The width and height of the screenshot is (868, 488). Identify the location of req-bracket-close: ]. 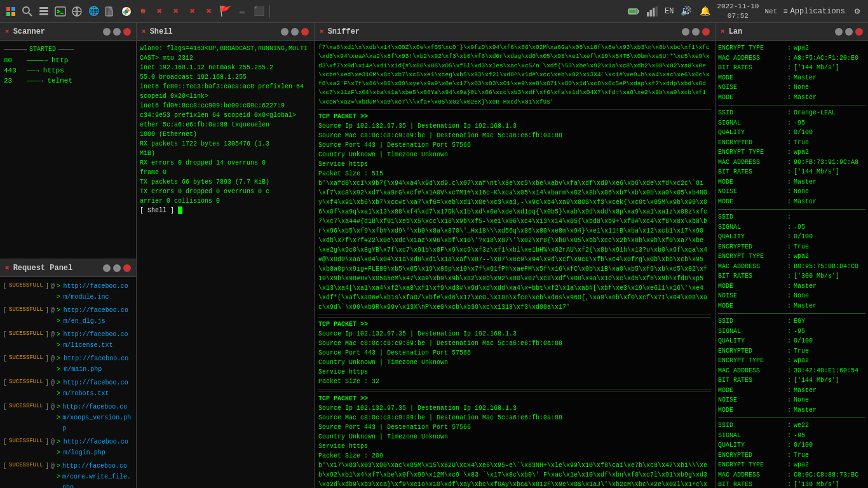
(47, 466).